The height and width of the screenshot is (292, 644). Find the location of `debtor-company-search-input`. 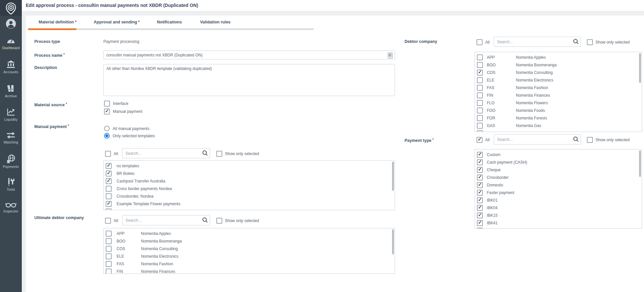

debtor-company-search-input is located at coordinates (537, 42).